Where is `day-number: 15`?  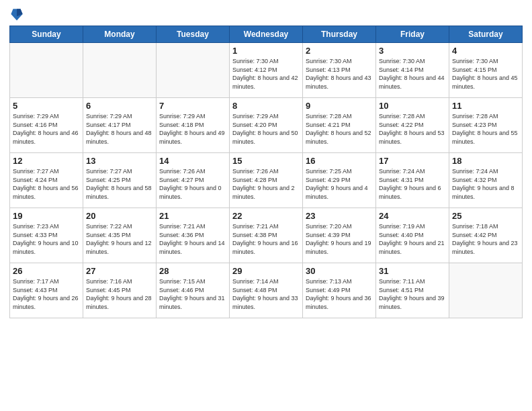
day-number: 15 is located at coordinates (266, 161).